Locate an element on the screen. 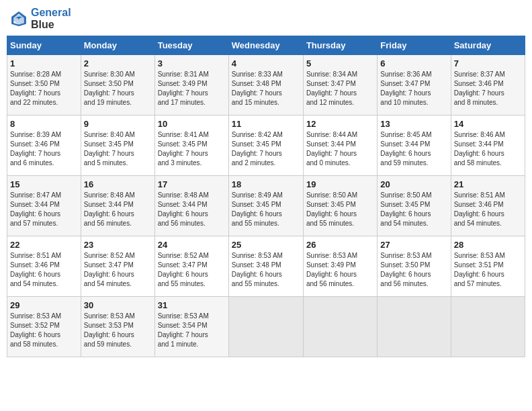 This screenshot has height=411, width=532. day-cell: 6Sunrise: 8:36 AM Sunset: 3:47 PM Daylig… is located at coordinates (414, 85).